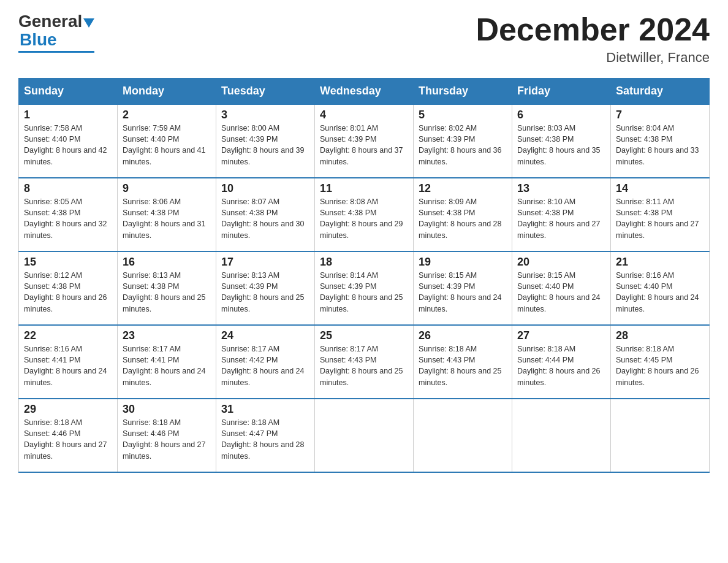 The width and height of the screenshot is (728, 563). What do you see at coordinates (167, 141) in the screenshot?
I see `cell-week1-day1: 2 Sunrise: 7:59 AMSunset: 4:40 PMDayligh…` at bounding box center [167, 141].